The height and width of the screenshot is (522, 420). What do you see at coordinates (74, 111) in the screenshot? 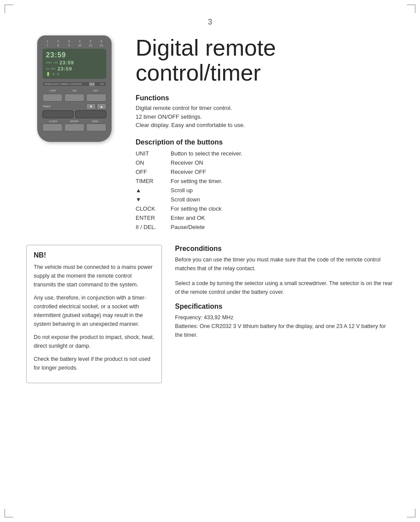
I see `timer-section: TIMER ▼ ▲` at bounding box center [74, 111].